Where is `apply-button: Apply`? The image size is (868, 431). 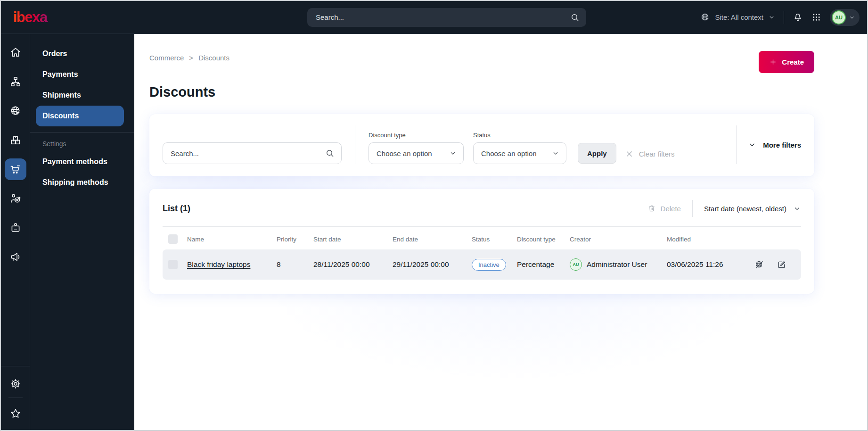 apply-button: Apply is located at coordinates (597, 153).